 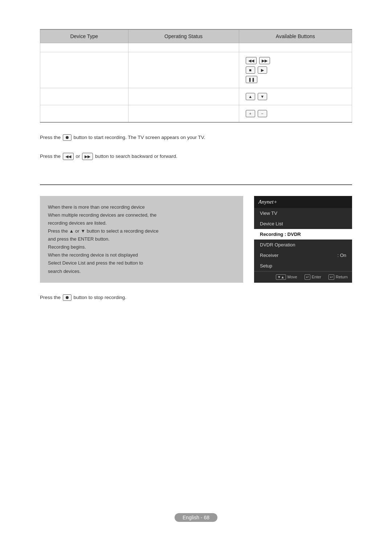 What do you see at coordinates (196, 298) in the screenshot?
I see `section2-line1: Press the button to stop recording.` at bounding box center [196, 298].